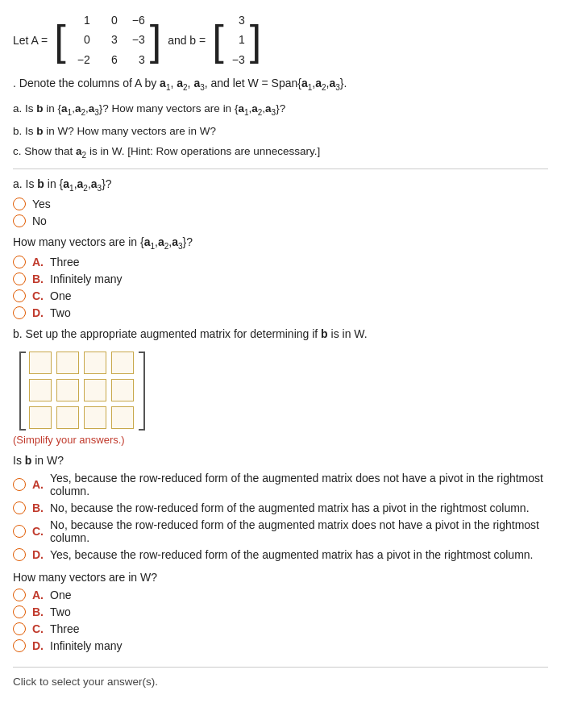 This screenshot has height=728, width=561. Describe the element at coordinates (290, 508) in the screenshot. I see `option-b-B-text: No, because the row-reduced form of the …` at that location.